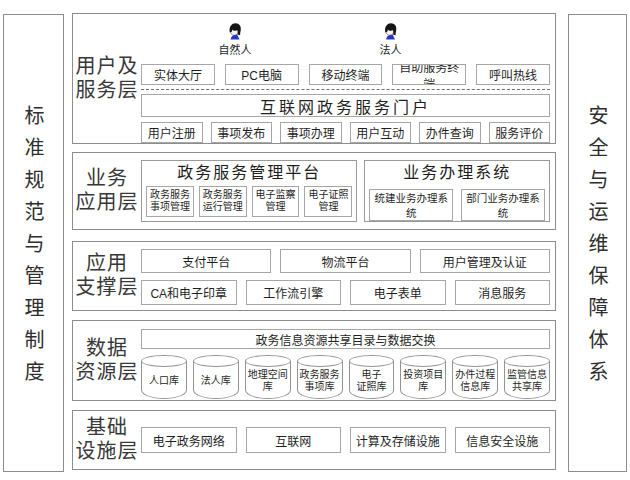  What do you see at coordinates (485, 261) in the screenshot?
I see `support-box: 用户管理及认证` at bounding box center [485, 261].